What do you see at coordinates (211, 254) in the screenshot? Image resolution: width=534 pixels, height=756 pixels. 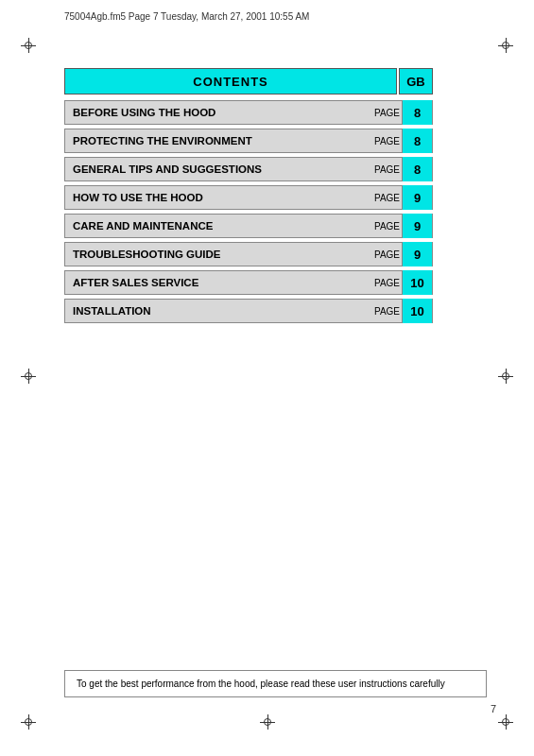 I see `toc-item-label: TROUBLESHOOTING GUIDE` at bounding box center [211, 254].